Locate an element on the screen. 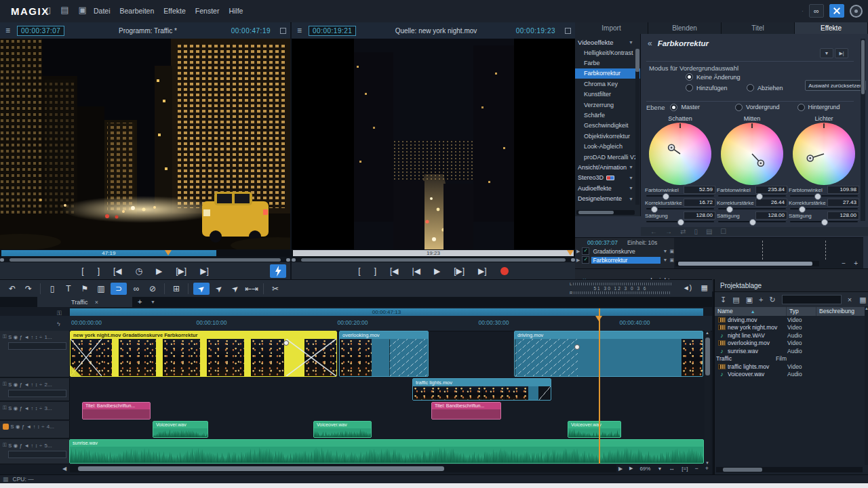 This screenshot has width=868, height=488. tab-blenden: Blenden is located at coordinates (685, 28).